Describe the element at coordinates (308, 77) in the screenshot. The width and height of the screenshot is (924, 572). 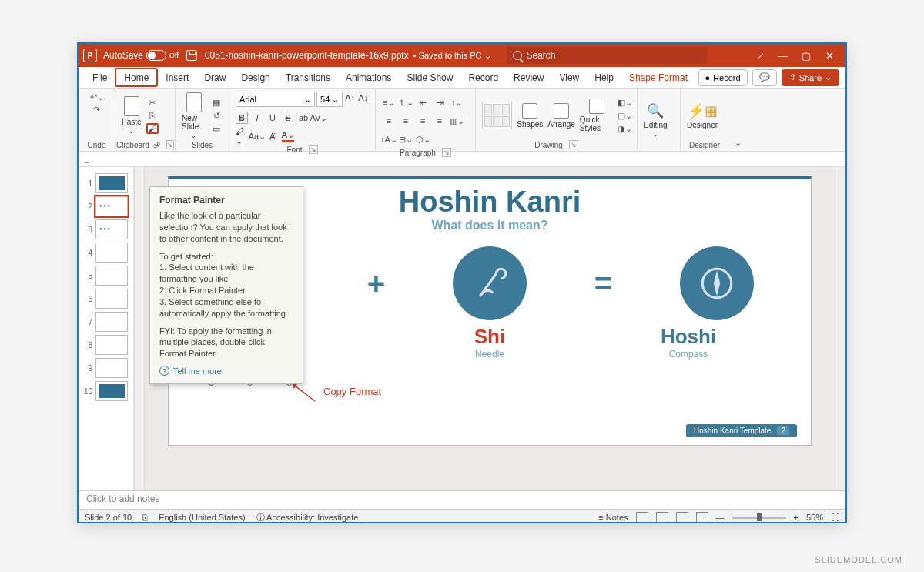
I see `tab-transitions: Transitions` at that location.